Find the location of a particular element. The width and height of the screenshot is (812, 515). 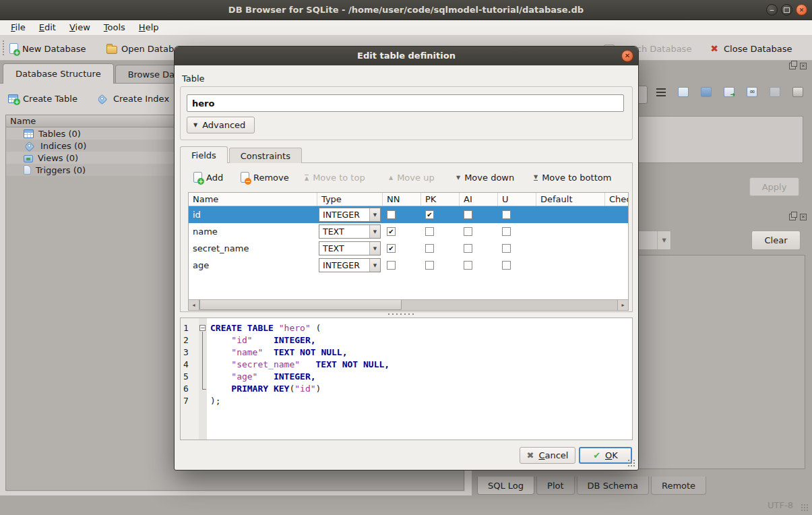

grid-col-type: Type is located at coordinates (350, 200).